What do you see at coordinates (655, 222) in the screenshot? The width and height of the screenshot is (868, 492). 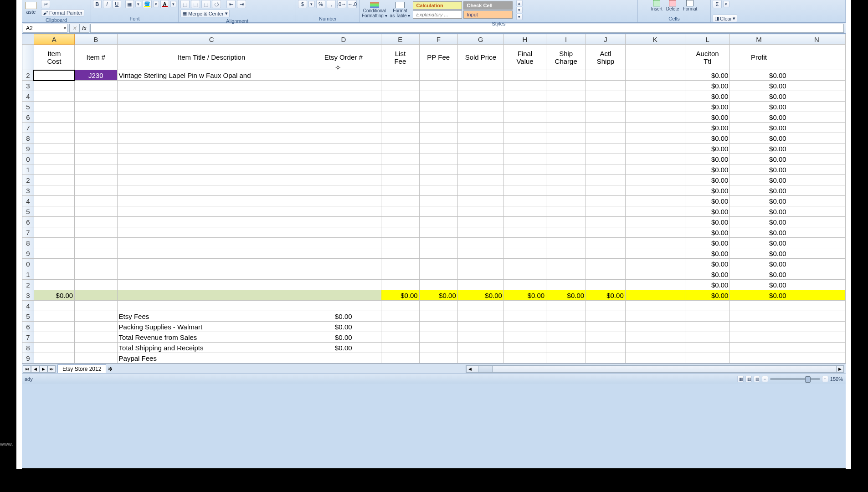 I see `cell-K16` at bounding box center [655, 222].